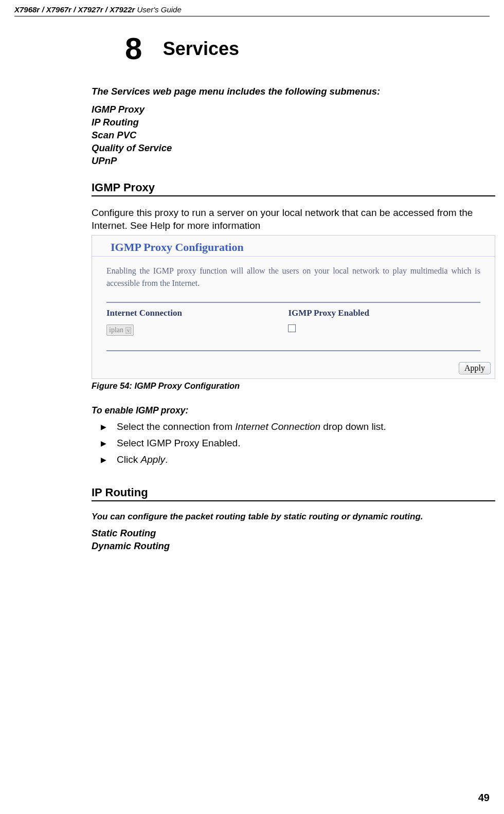 This screenshot has width=504, height=814. Describe the element at coordinates (298, 460) in the screenshot. I see `step-item: ▶ Click Apply.` at that location.